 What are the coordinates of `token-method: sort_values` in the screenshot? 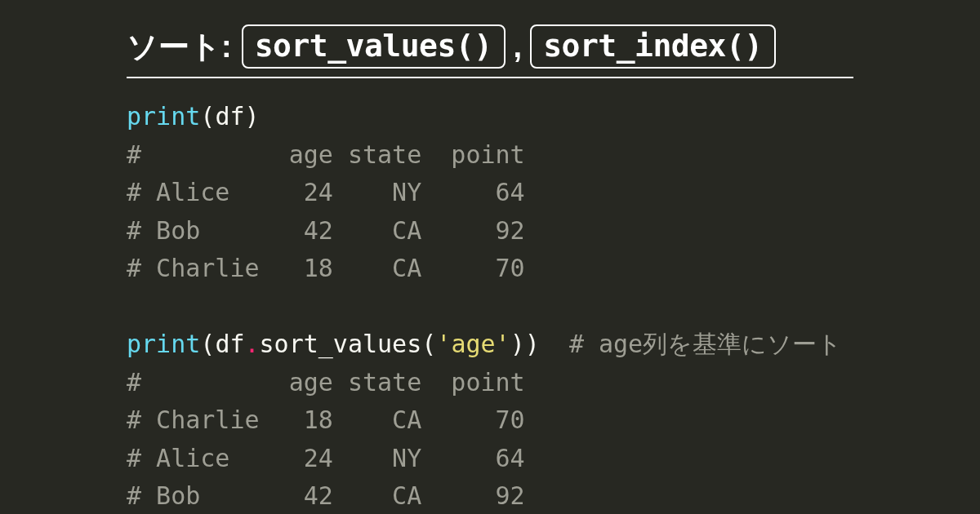 It's located at (341, 344).